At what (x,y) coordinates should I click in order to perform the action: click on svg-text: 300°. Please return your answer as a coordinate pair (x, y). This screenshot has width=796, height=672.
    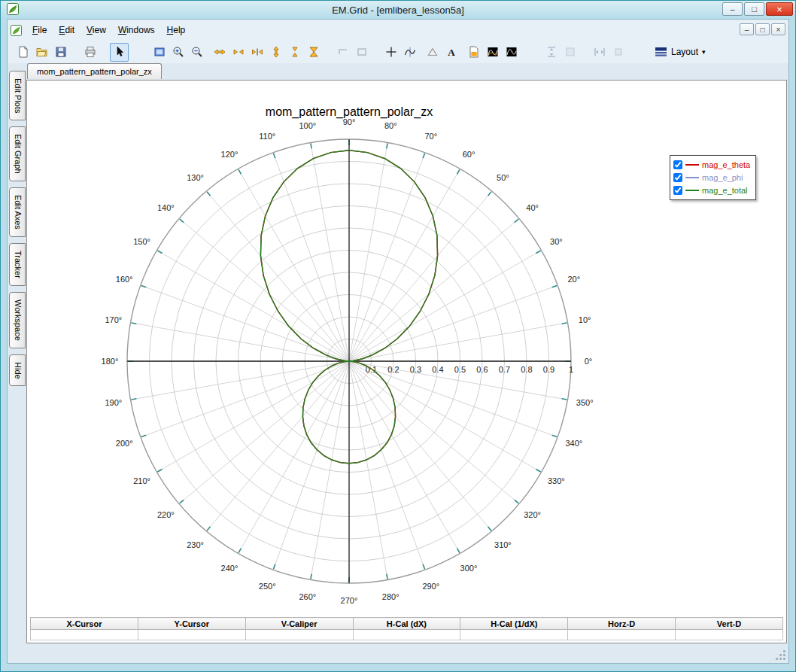
    Looking at the image, I should click on (469, 568).